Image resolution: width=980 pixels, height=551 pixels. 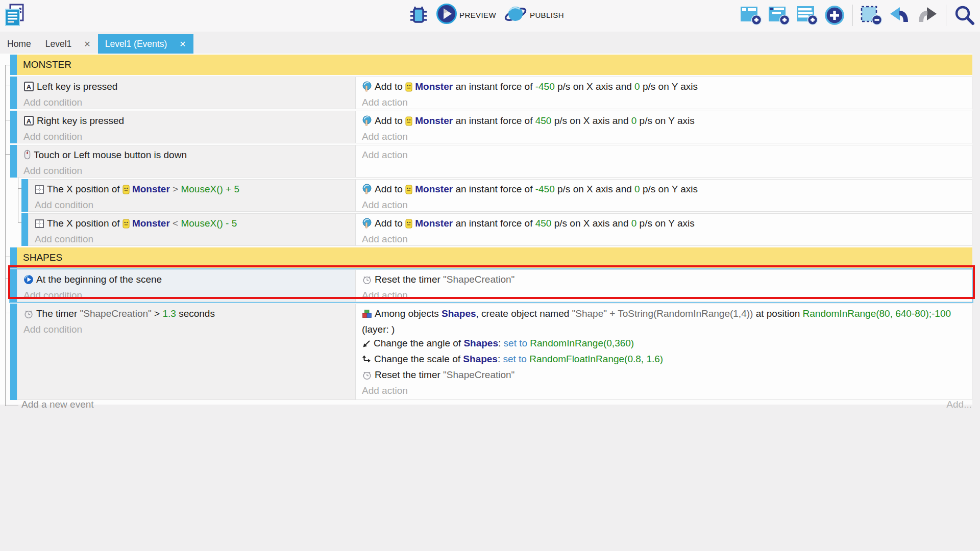 What do you see at coordinates (186, 121) in the screenshot?
I see `condition-sentence: ARight key is pressed` at bounding box center [186, 121].